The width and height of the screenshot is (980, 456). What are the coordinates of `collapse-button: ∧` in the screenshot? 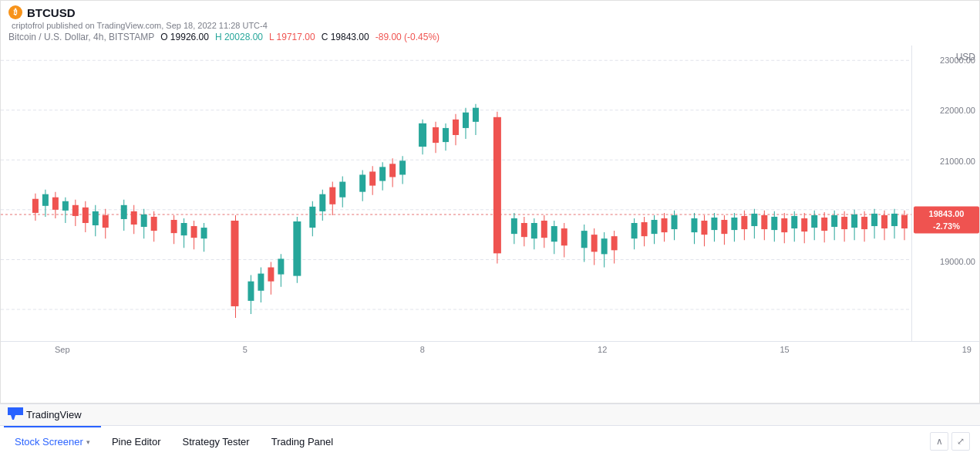 It's located at (939, 441).